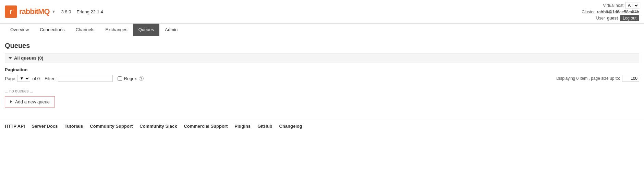  I want to click on footer-link-plugins: Plugins, so click(243, 126).